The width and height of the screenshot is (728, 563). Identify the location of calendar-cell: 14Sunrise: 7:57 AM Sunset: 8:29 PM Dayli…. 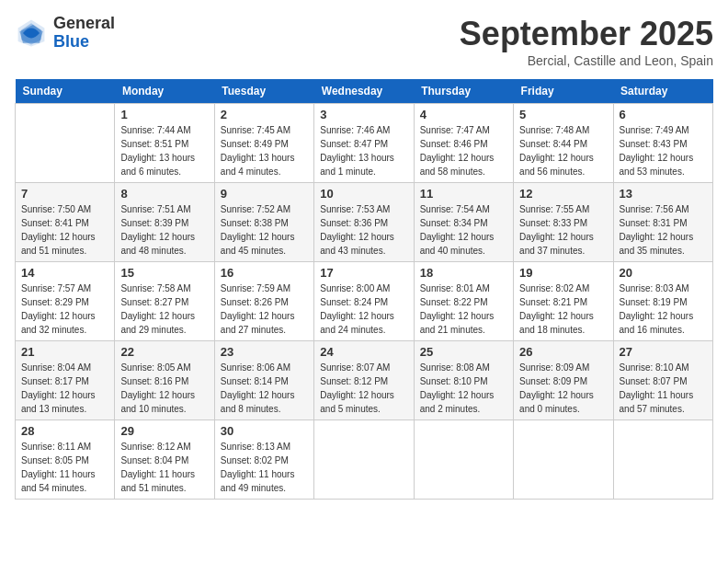
(65, 302).